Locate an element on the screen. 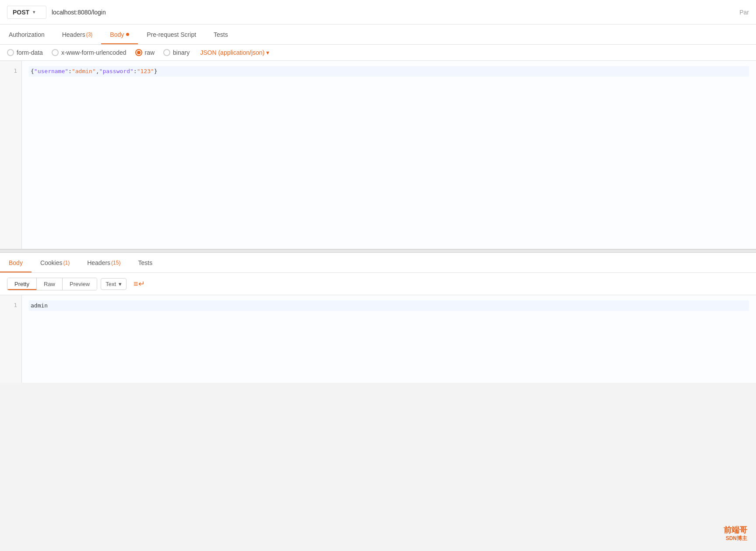 The height and width of the screenshot is (551, 756). wrap-icon: ≡↵ is located at coordinates (139, 284).